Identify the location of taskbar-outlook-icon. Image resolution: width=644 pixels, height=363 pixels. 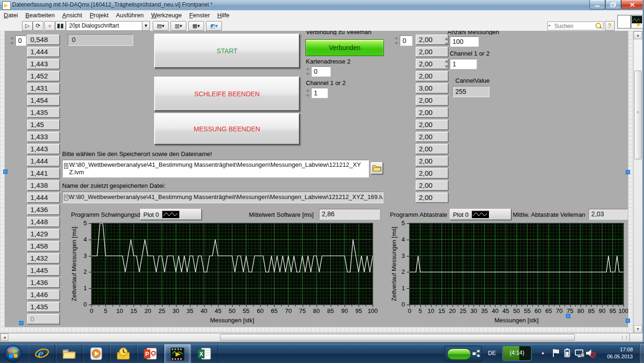
(123, 354).